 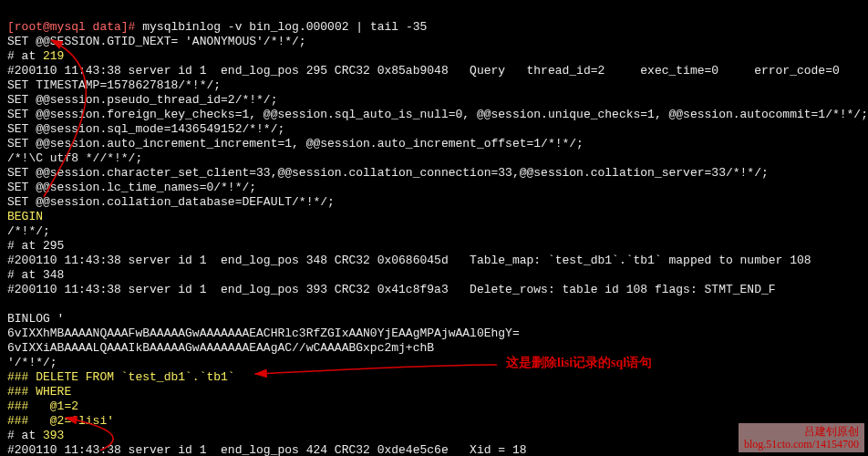 What do you see at coordinates (131, 188) in the screenshot?
I see `log-line: SET @@session.lc_time_names=0/*!*/;` at bounding box center [131, 188].